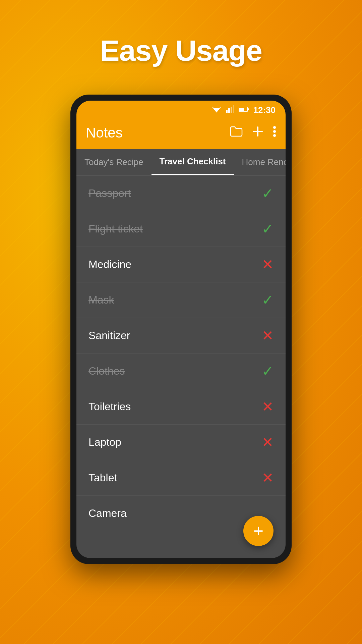 This screenshot has height=644, width=362. I want to click on tab-travel-checklist: Travel Checklist, so click(193, 162).